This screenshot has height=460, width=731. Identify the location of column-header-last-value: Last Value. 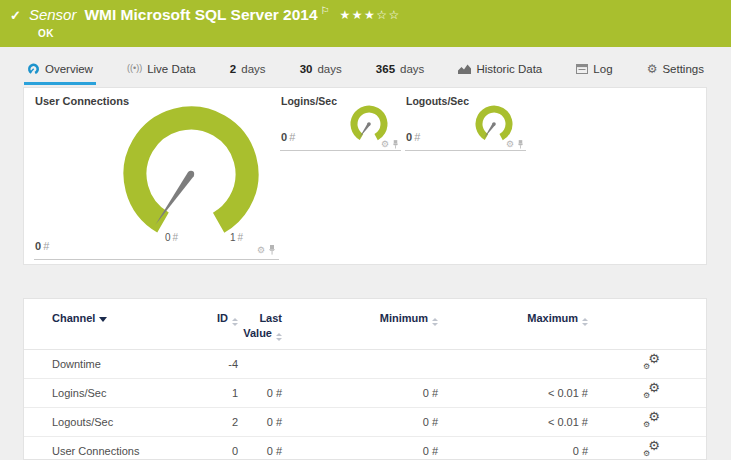
(260, 326).